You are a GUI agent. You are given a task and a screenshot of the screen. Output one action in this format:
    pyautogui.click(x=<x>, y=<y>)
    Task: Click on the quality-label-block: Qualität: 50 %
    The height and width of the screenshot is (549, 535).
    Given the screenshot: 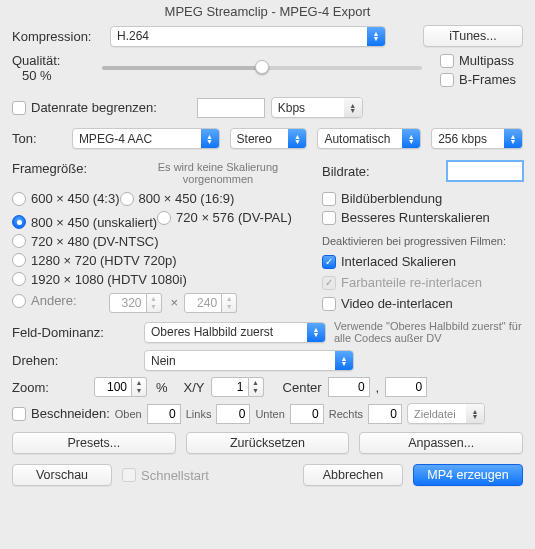 What is the action you would take?
    pyautogui.click(x=50, y=68)
    